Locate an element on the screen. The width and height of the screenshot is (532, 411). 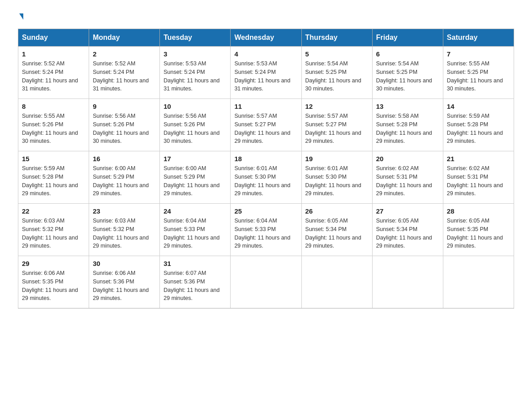
page-header is located at coordinates (266, 17).